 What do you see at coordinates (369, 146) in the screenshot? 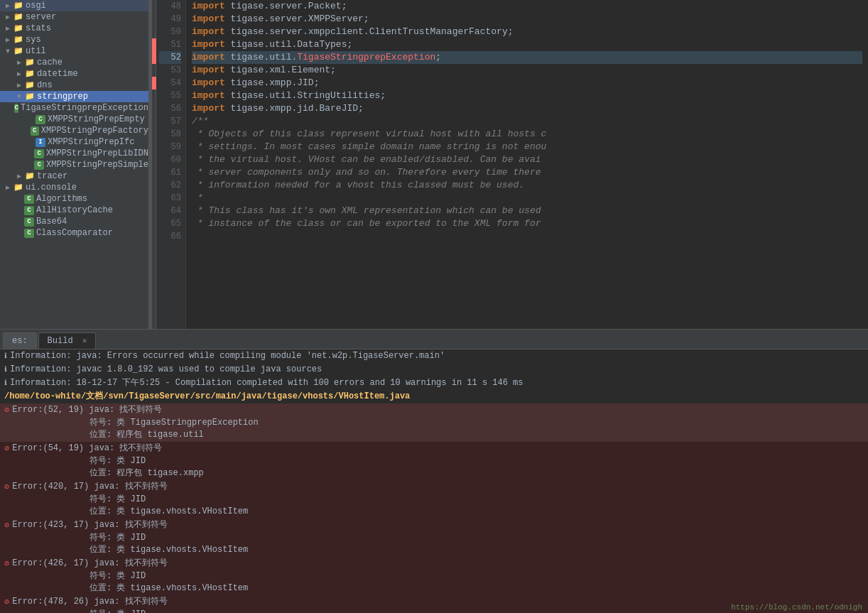
I see `comment-text: * settings. In most cases simple domain …` at bounding box center [369, 146].